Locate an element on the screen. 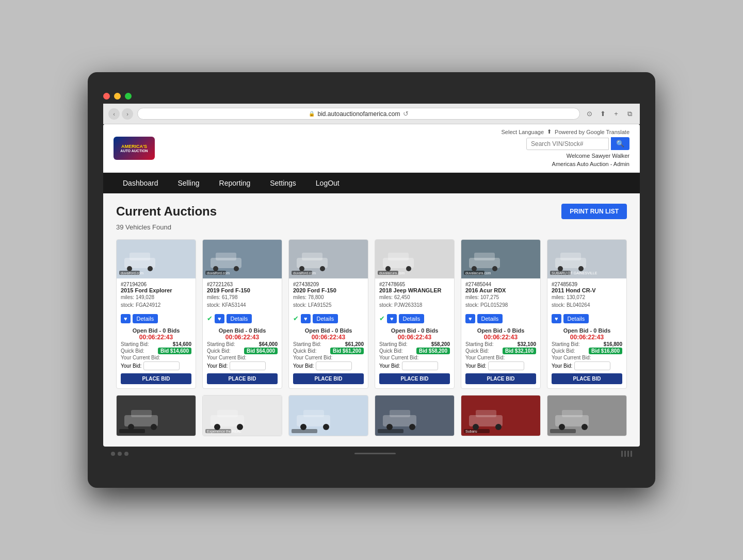 This screenshot has width=743, height=560. quick-bid-badge: Bid $64,000 is located at coordinates (261, 351).